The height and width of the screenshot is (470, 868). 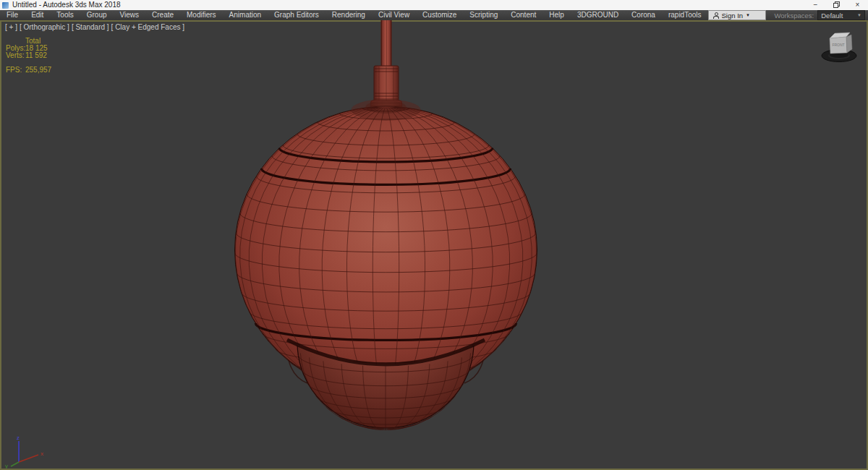 What do you see at coordinates (524, 15) in the screenshot?
I see `menu-content: Content` at bounding box center [524, 15].